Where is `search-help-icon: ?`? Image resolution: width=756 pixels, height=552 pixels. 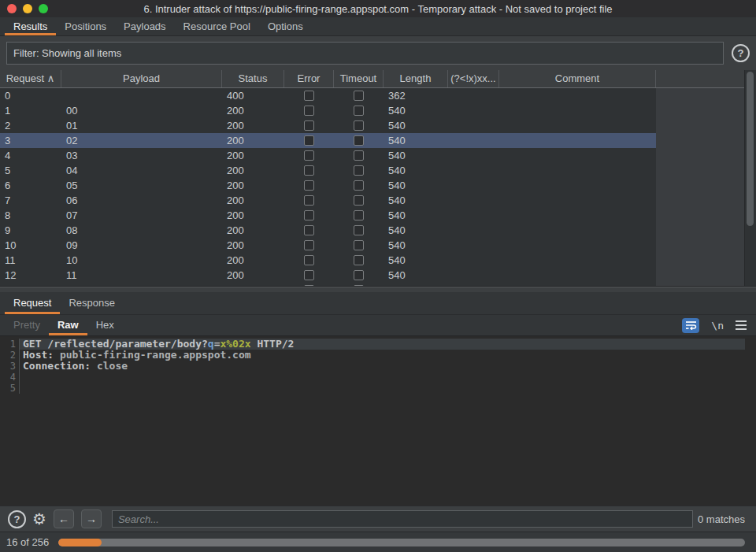 search-help-icon: ? is located at coordinates (17, 520).